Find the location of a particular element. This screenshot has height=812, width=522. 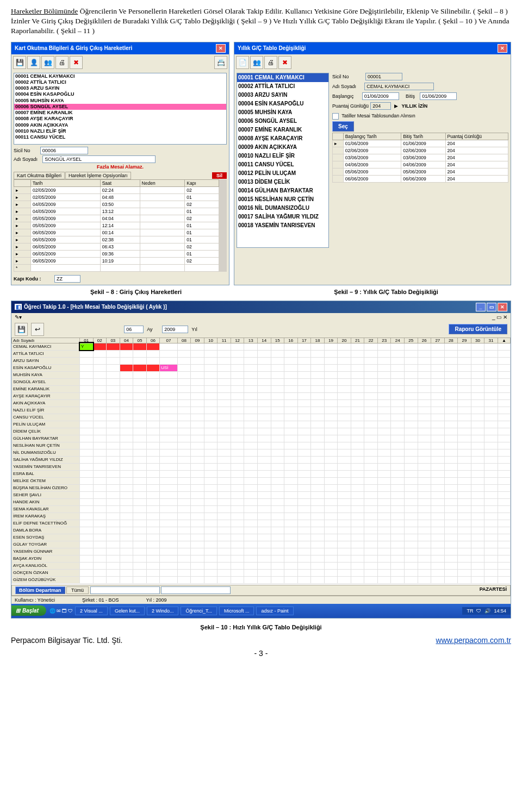

task-button: adsız - Paint is located at coordinates (275, 611).